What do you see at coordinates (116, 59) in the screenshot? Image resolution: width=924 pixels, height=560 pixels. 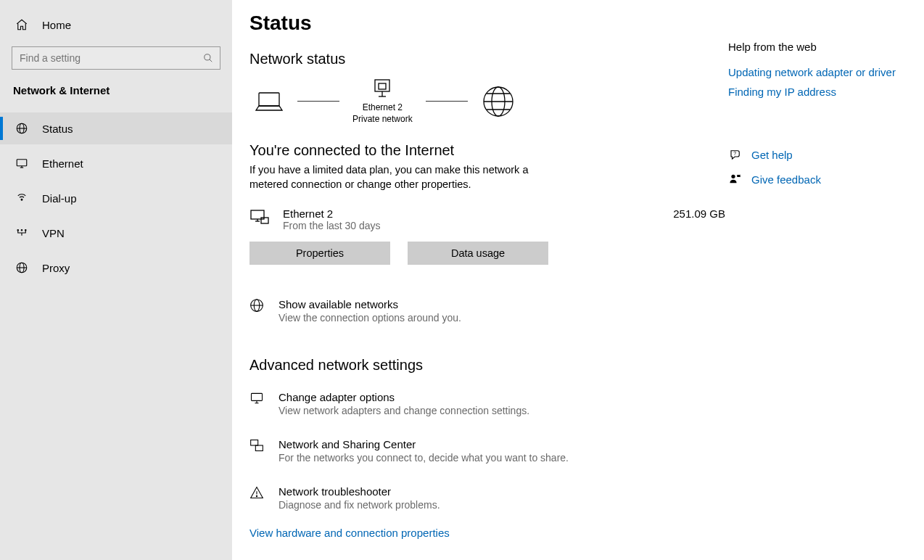 I see `search-container` at bounding box center [116, 59].